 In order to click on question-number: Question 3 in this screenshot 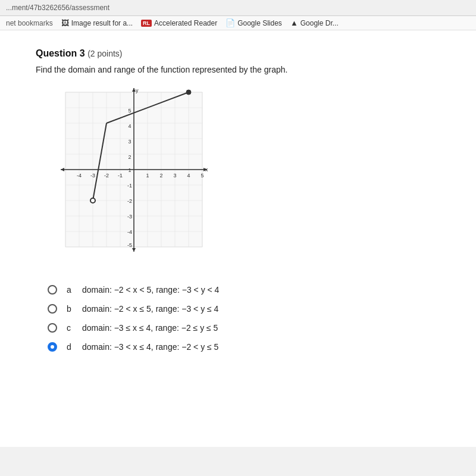, I will do `click(61, 54)`.